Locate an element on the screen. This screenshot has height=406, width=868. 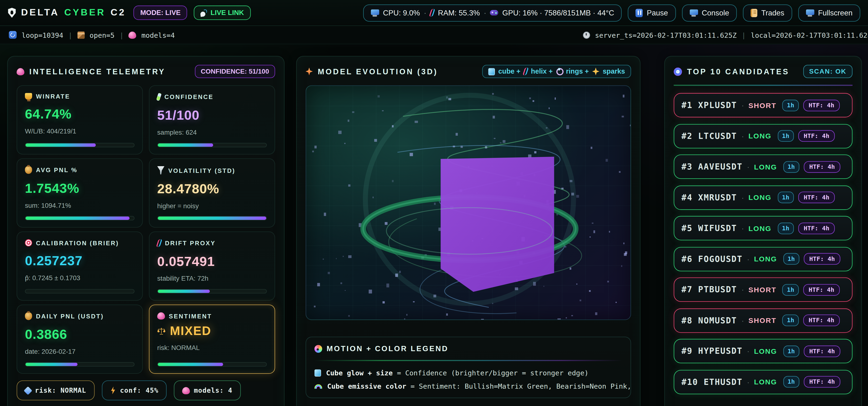
badge-helix-label: helix + is located at coordinates (542, 71).